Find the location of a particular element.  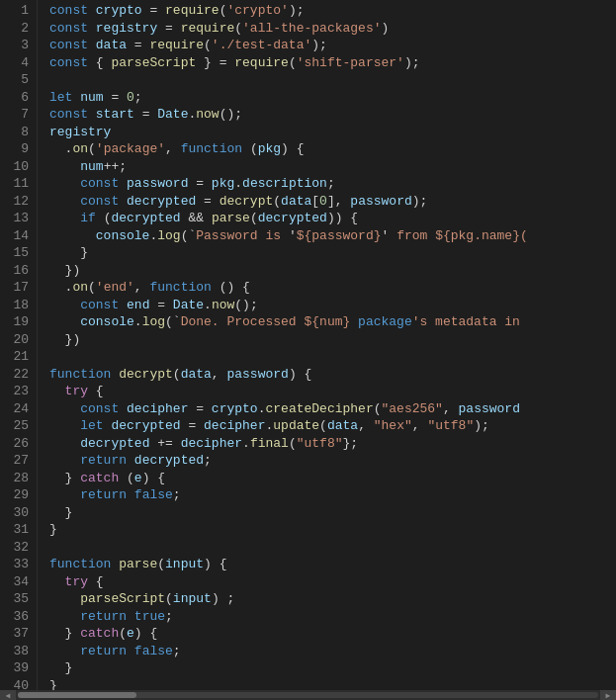

line-number: 4 is located at coordinates (18, 63).